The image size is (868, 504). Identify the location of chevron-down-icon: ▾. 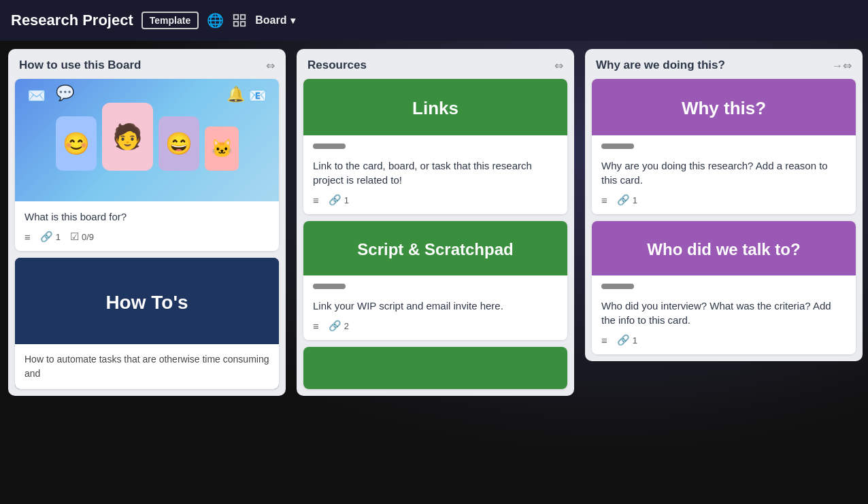
(293, 20).